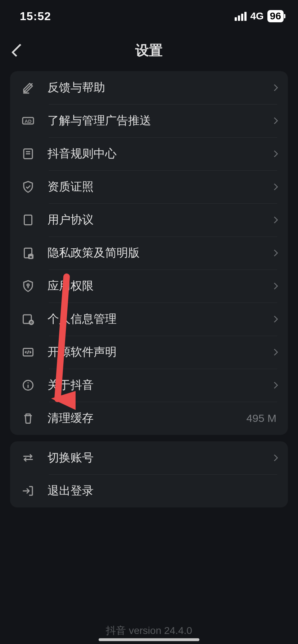  What do you see at coordinates (158, 458) in the screenshot?
I see `row-label: 切换账号` at bounding box center [158, 458].